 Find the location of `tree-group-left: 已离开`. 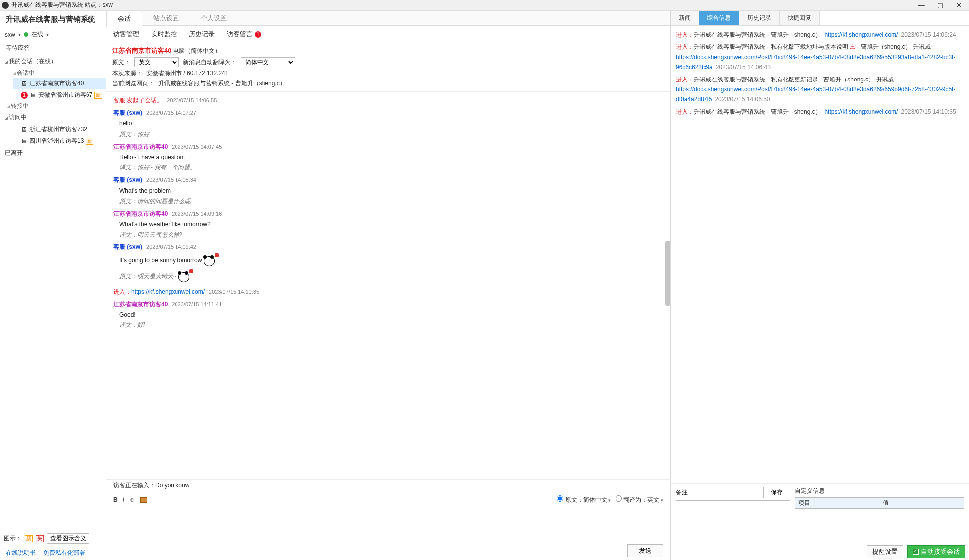

tree-group-left: 已离开 is located at coordinates (53, 153).